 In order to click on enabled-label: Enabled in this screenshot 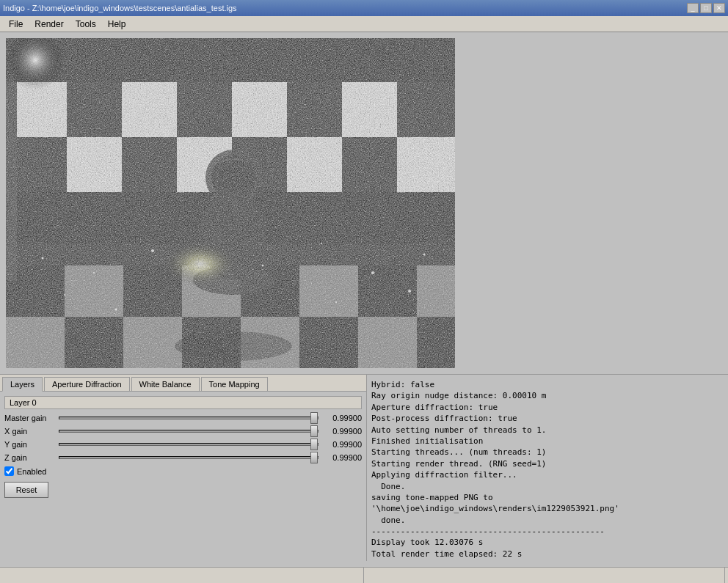, I will do `click(32, 472)`.